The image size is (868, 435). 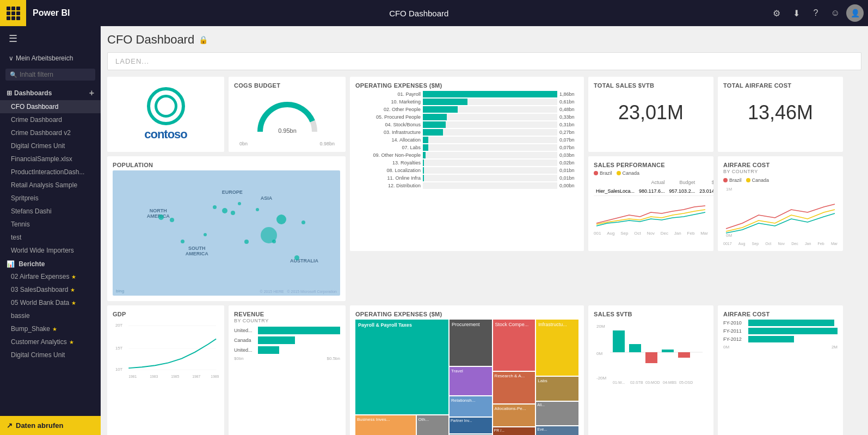 What do you see at coordinates (780, 114) in the screenshot?
I see `tile-total-airfare: Total Airfare Cost 13,46M` at bounding box center [780, 114].